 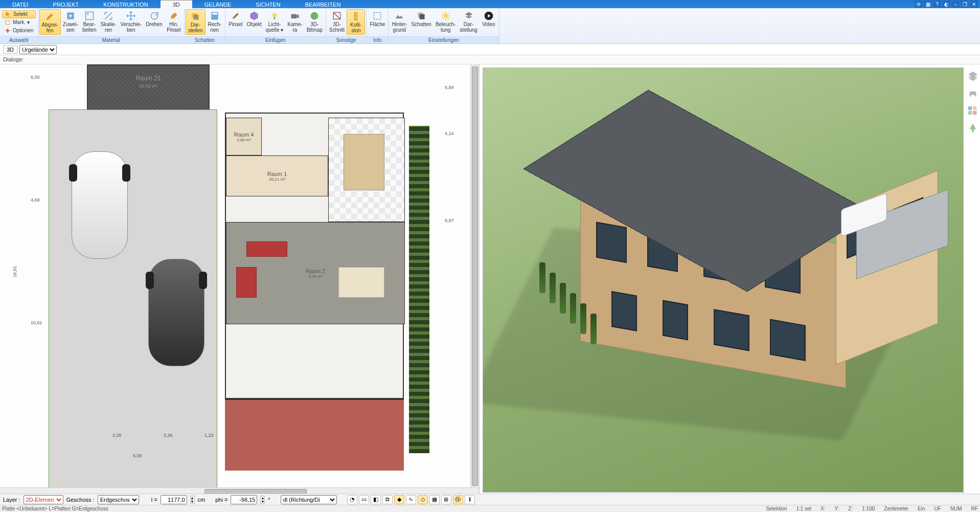 What do you see at coordinates (955, 4) in the screenshot?
I see `minimize-icon: –` at bounding box center [955, 4].